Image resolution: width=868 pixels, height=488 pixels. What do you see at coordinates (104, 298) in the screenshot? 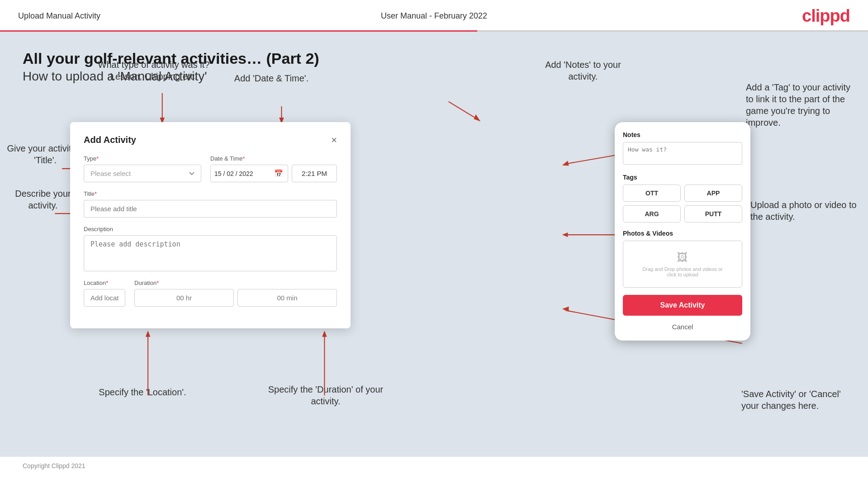
I see `location-input` at bounding box center [104, 298].